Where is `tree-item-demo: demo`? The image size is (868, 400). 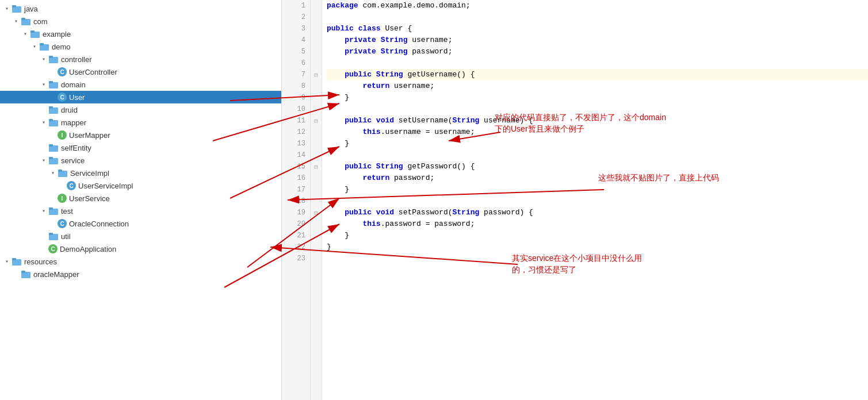 tree-item-demo: demo is located at coordinates (140, 47).